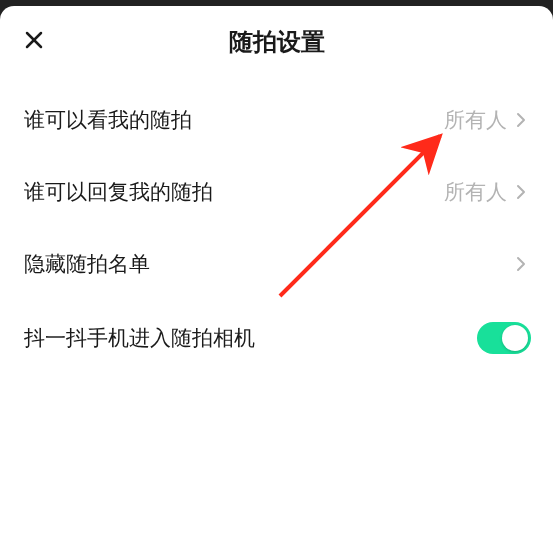 The height and width of the screenshot is (560, 553). What do you see at coordinates (118, 192) in the screenshot?
I see `row-label: 谁可以回复我的随拍` at bounding box center [118, 192].